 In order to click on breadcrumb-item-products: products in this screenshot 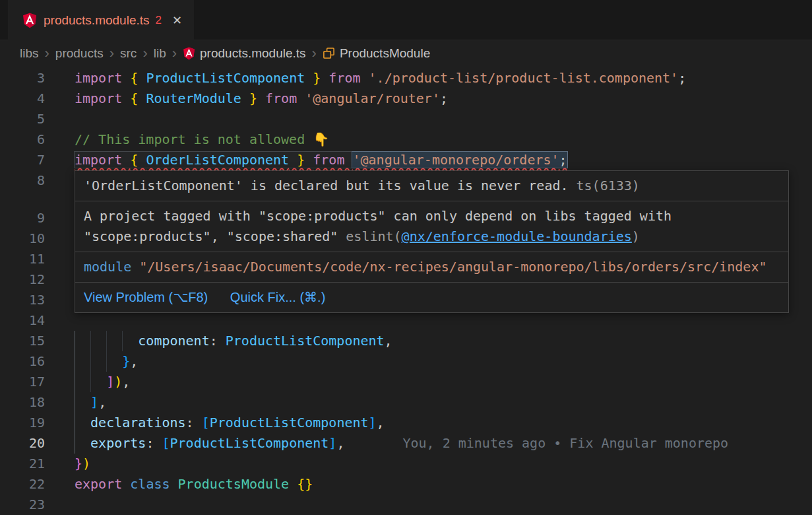, I will do `click(79, 53)`.